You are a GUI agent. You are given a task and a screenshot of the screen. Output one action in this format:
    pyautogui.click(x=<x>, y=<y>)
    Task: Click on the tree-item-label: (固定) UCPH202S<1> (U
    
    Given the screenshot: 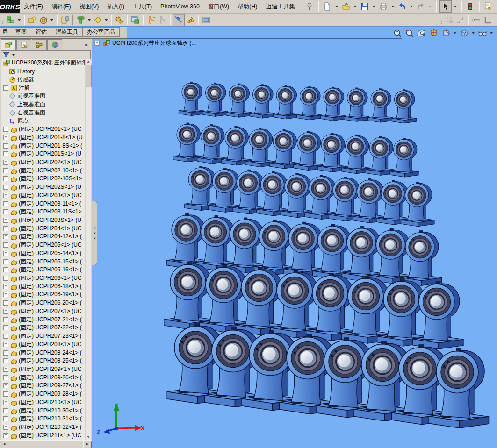 What is the action you would take?
    pyautogui.click(x=50, y=187)
    